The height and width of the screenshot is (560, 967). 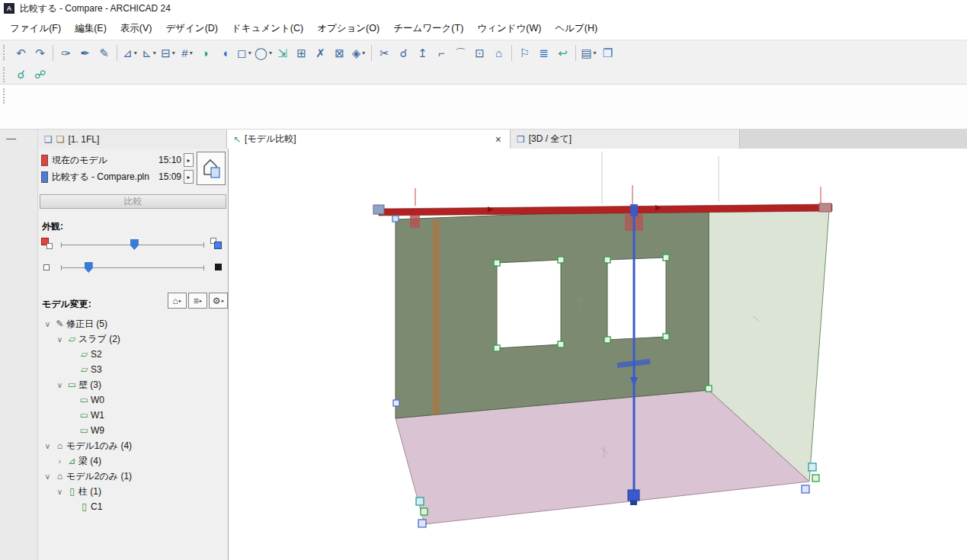 I want to click on resize-icon: ⊡, so click(x=480, y=53).